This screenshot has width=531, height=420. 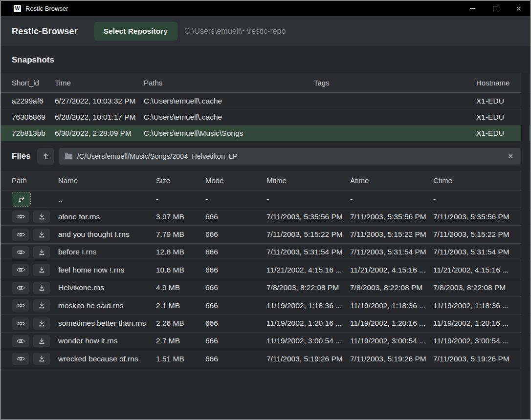 I want to click on open-snapshot-root-button, so click(x=46, y=156).